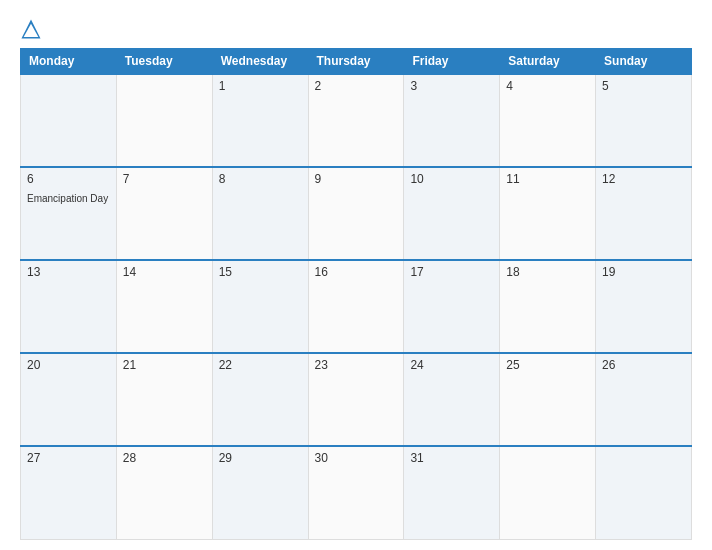 The image size is (712, 550). What do you see at coordinates (452, 272) in the screenshot?
I see `cell-date-number: 17` at bounding box center [452, 272].